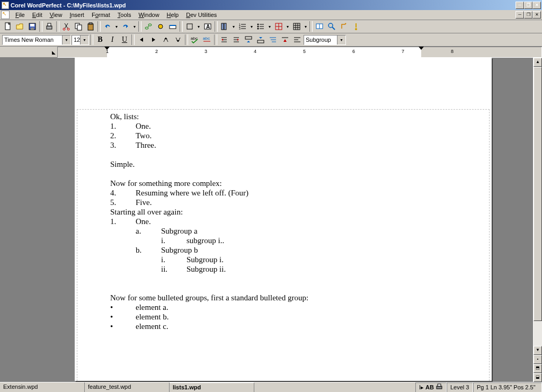 The image size is (542, 392). Describe the element at coordinates (173, 26) in the screenshot. I see `quickformat-button` at that location.